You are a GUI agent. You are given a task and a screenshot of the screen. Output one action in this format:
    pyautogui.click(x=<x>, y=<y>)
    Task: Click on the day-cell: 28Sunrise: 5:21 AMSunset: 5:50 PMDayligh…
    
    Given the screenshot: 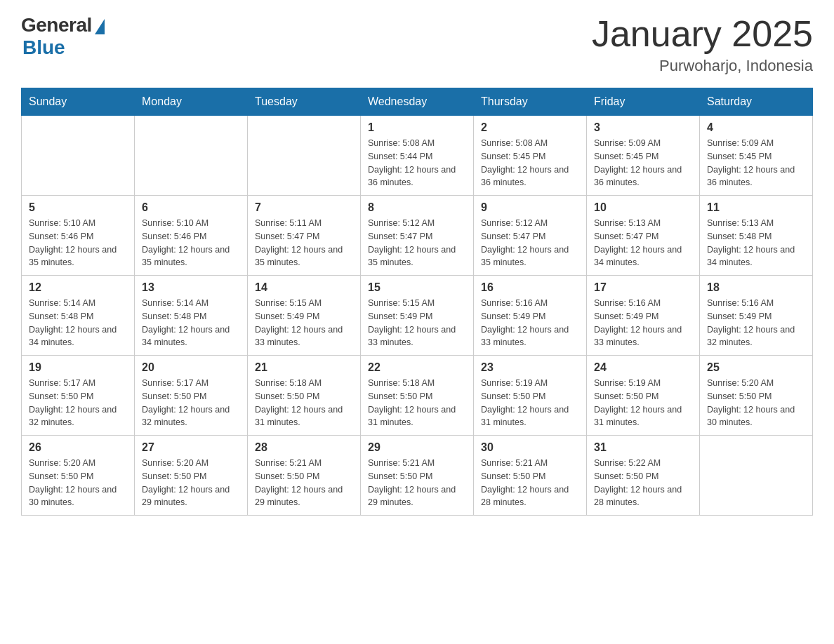 What is the action you would take?
    pyautogui.click(x=305, y=476)
    